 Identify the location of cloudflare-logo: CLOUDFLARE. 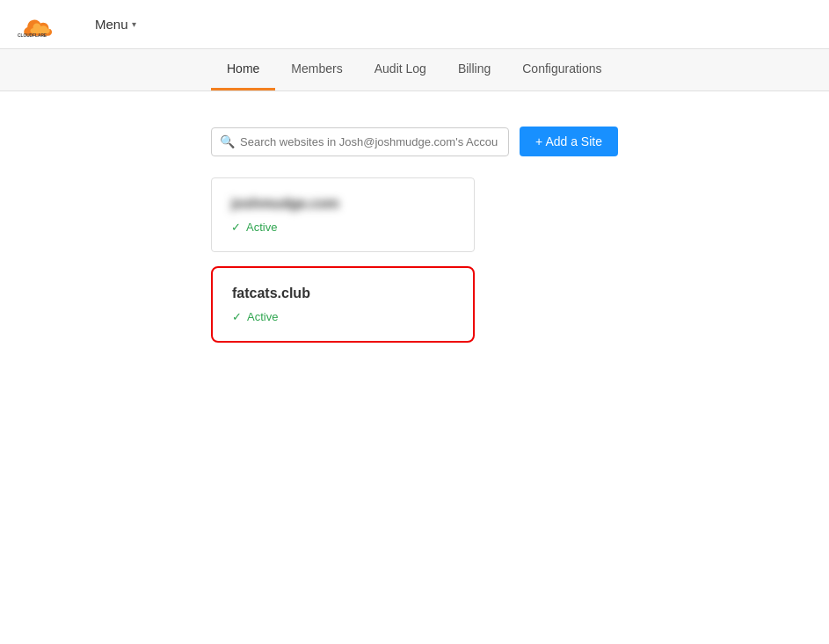
(39, 25).